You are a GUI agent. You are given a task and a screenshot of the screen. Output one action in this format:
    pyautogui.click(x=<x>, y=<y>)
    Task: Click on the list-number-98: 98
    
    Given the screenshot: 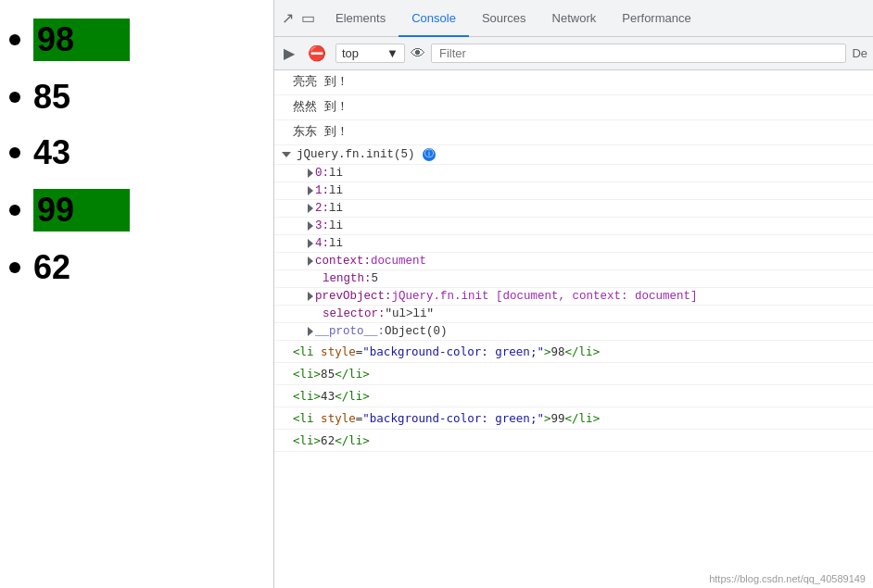 What is the action you would take?
    pyautogui.click(x=82, y=40)
    